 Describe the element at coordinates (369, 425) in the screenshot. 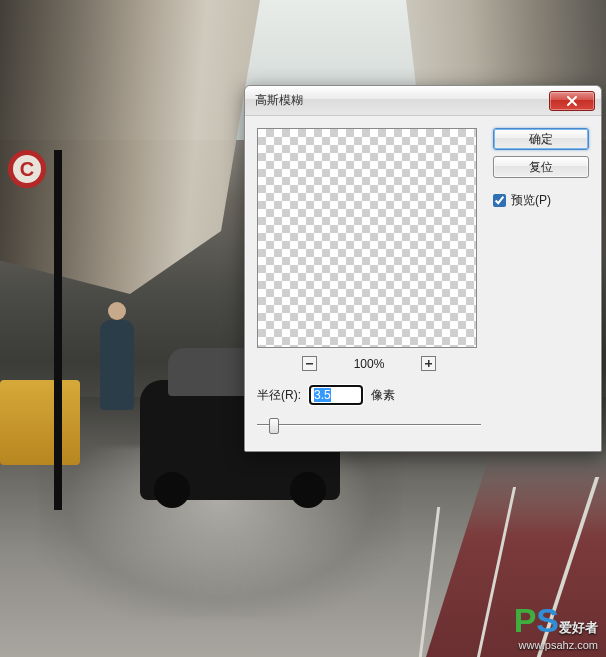

I see `slider-track` at that location.